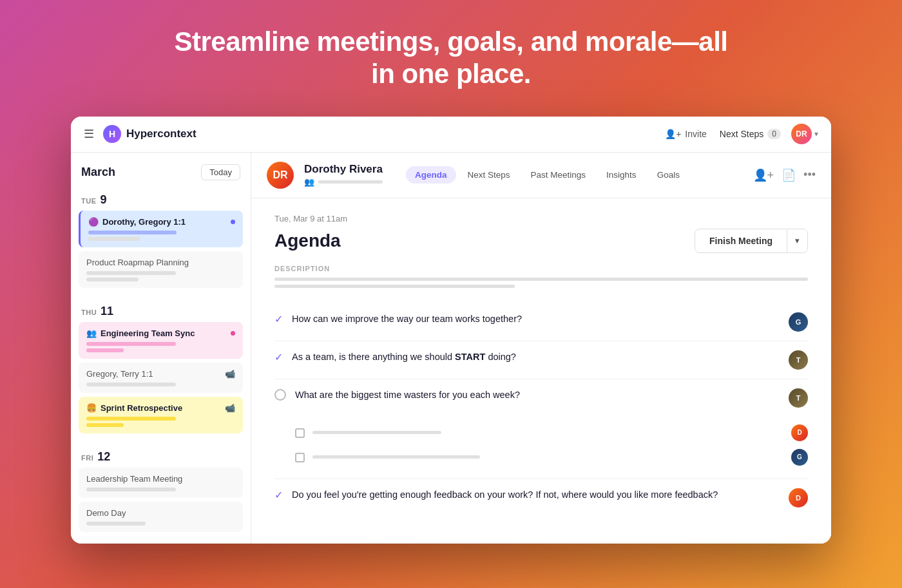  What do you see at coordinates (161, 377) in the screenshot?
I see `meeting-card-gregory-terry: Gregory, Terry 1:1 📹` at bounding box center [161, 377].